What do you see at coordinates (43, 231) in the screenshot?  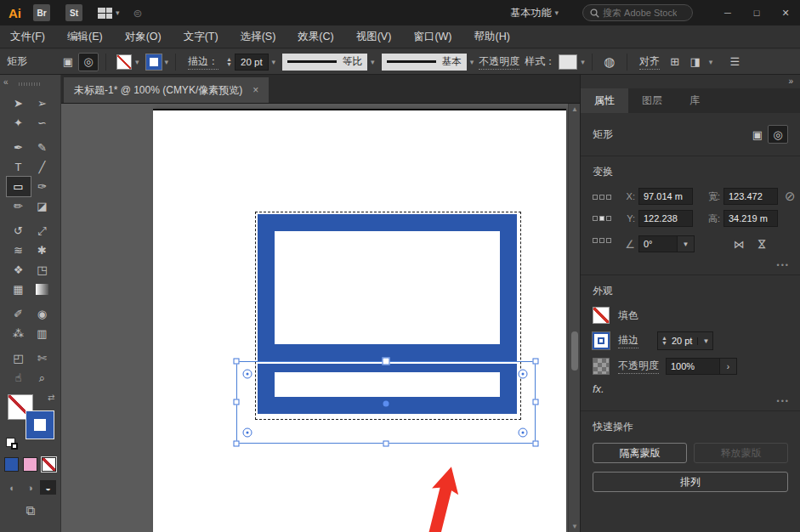 I see `scale-tool: ⤢` at bounding box center [43, 231].